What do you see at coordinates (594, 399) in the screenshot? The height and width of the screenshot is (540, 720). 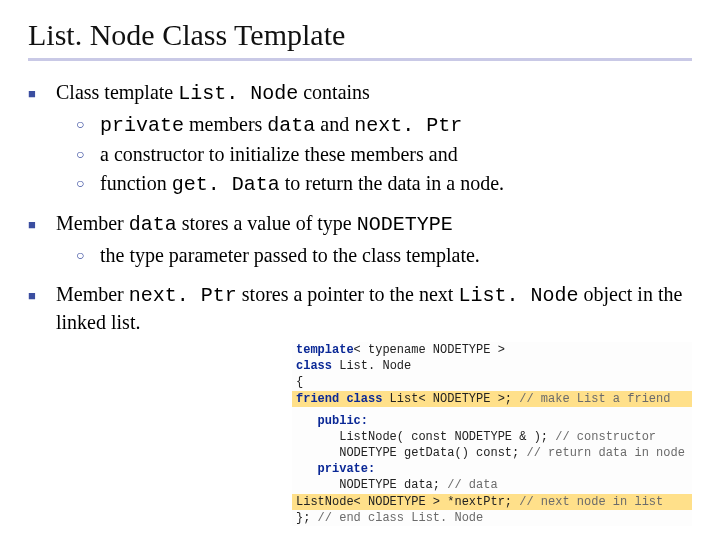 I see `code-comment: // make List a friend` at bounding box center [594, 399].